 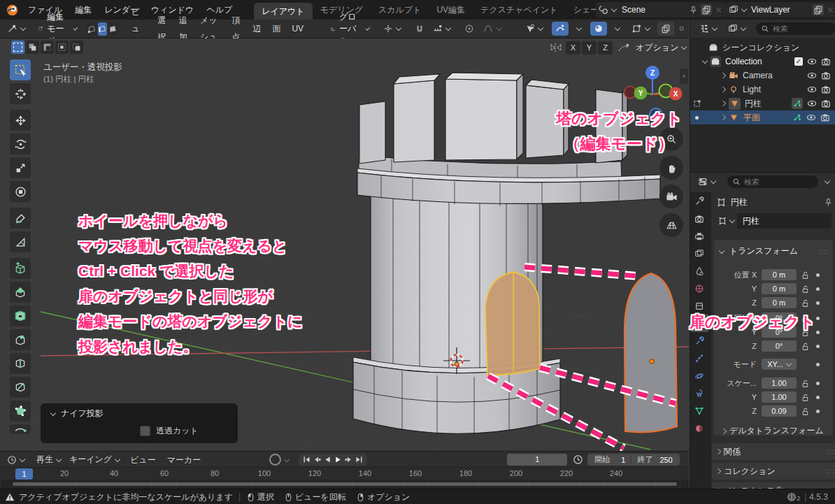 I want to click on workspace-tab-uv: UV編集, so click(x=450, y=10).